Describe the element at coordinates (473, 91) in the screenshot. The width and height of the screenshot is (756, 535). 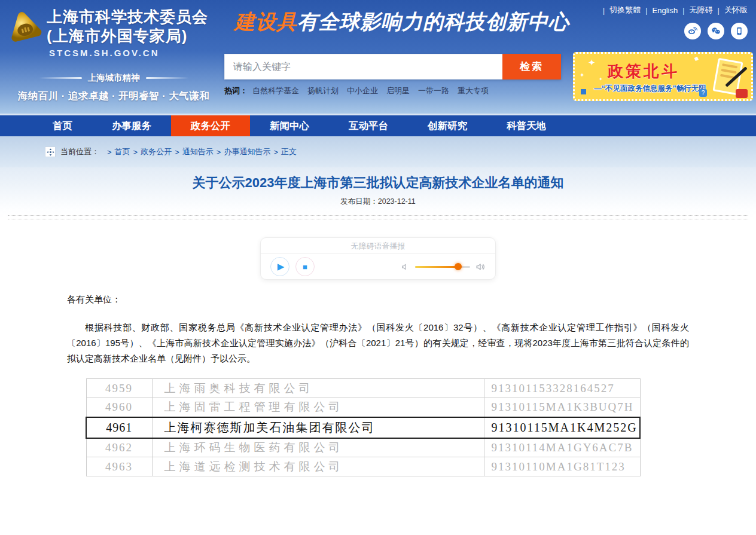
I see `hot-word-link: 重大专项` at that location.